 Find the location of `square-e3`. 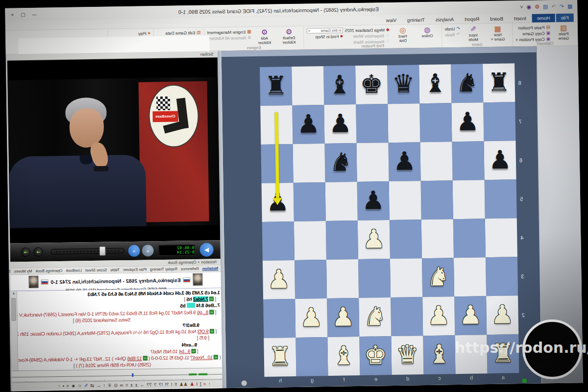

square-e3 is located at coordinates (374, 278).